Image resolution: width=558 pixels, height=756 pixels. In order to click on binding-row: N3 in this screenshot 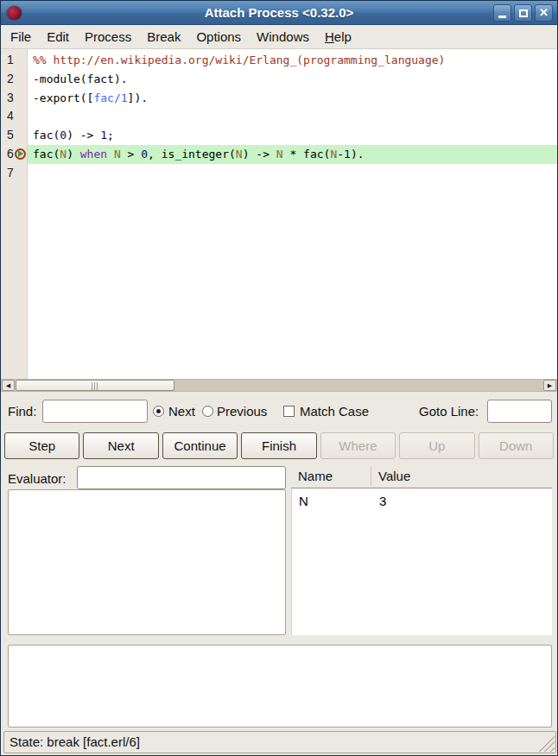, I will do `click(422, 501)`.